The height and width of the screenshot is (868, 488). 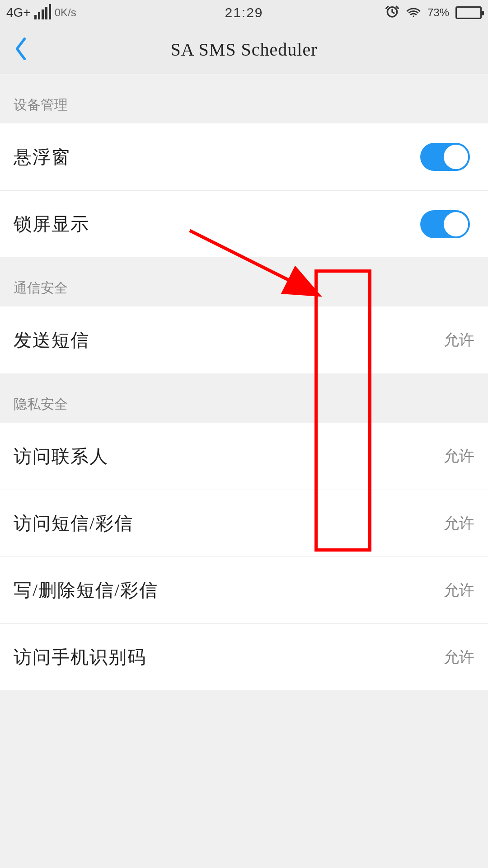 I want to click on back-button, so click(x=21, y=50).